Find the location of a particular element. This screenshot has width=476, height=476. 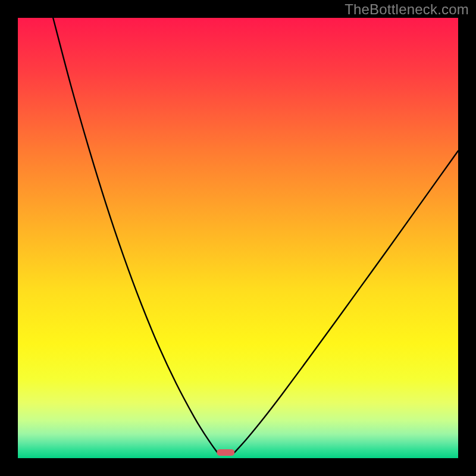

watermark-text: TheBottleneck.com is located at coordinates (407, 10).